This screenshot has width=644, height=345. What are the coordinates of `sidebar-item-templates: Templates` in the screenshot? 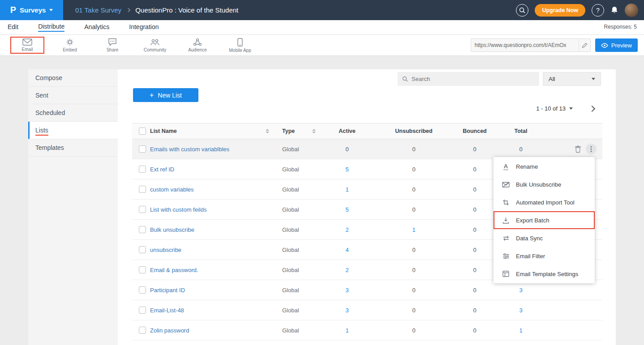 It's located at (73, 148).